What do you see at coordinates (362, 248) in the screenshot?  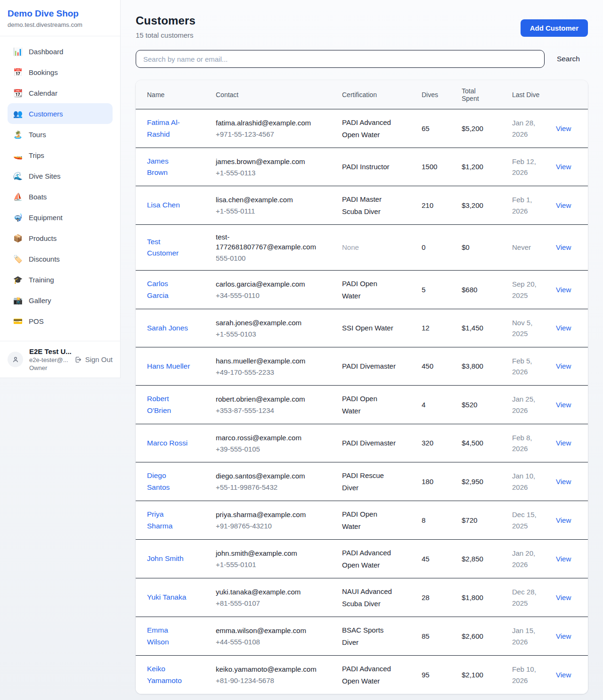 I see `table-row: Test Customer test-1772681807767@example…` at bounding box center [362, 248].